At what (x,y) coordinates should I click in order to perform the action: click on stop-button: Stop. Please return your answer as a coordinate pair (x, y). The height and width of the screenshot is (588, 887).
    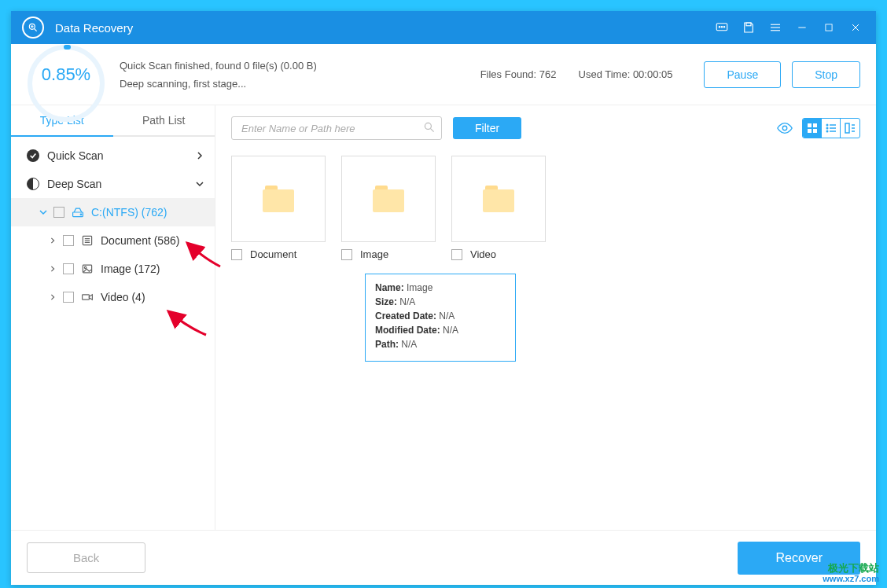
    Looking at the image, I should click on (826, 75).